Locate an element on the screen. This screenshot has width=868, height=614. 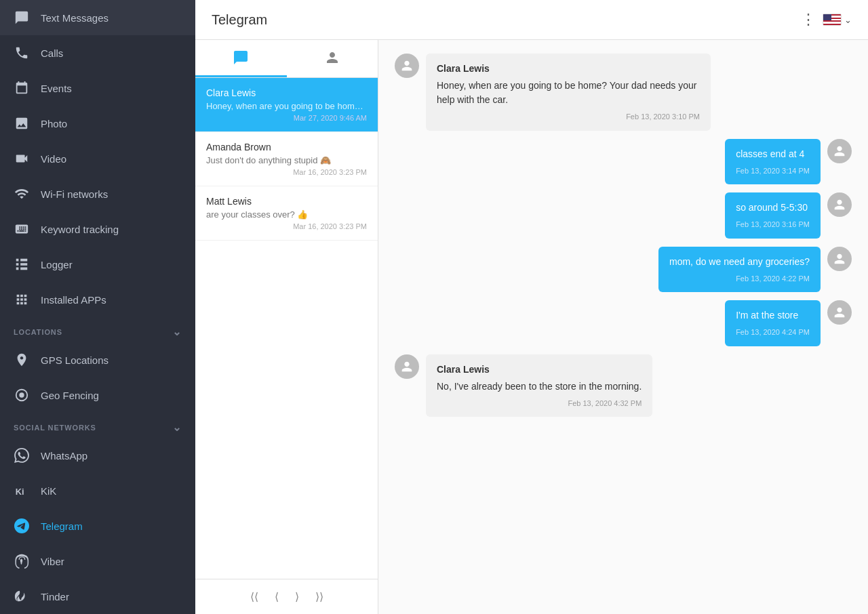
sidebar-item-label: Telegram is located at coordinates (62, 526).